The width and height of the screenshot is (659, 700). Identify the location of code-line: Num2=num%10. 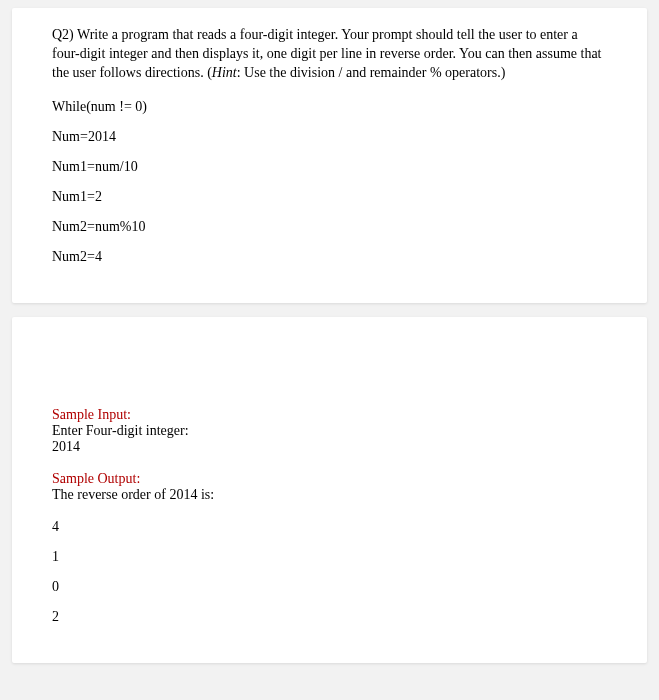
(330, 227).